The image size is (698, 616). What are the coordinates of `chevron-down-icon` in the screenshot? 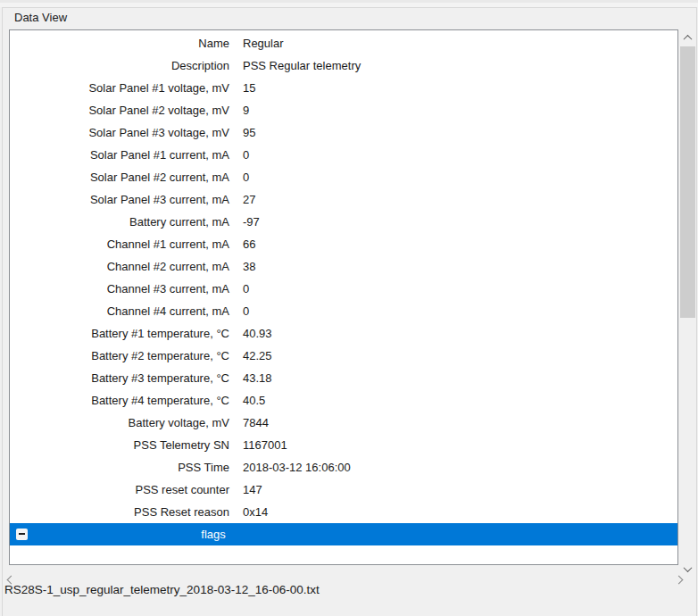 It's located at (688, 568).